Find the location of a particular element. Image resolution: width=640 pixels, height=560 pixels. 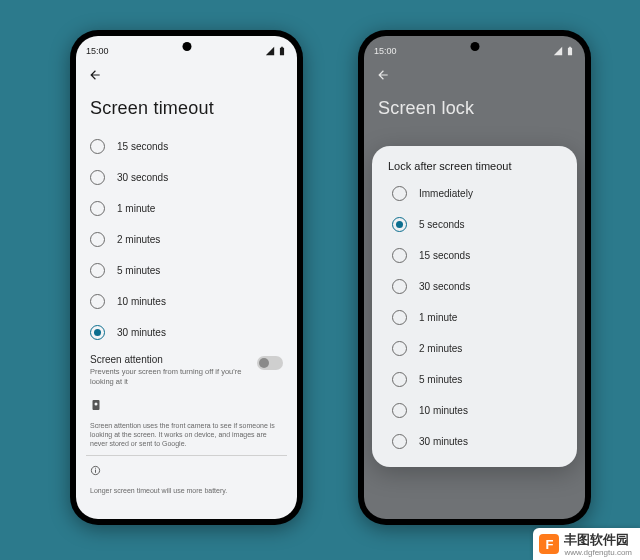

lock-option: 30 seconds is located at coordinates (474, 286).